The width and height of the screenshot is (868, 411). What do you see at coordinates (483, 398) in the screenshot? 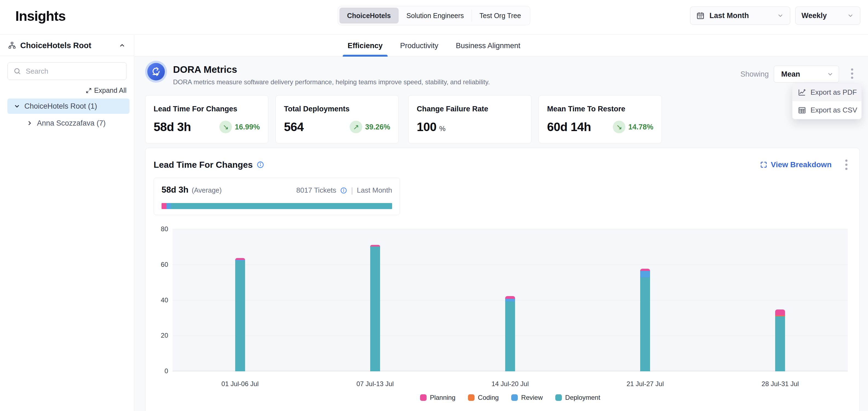
I see `legend-item-coding: Coding` at bounding box center [483, 398].